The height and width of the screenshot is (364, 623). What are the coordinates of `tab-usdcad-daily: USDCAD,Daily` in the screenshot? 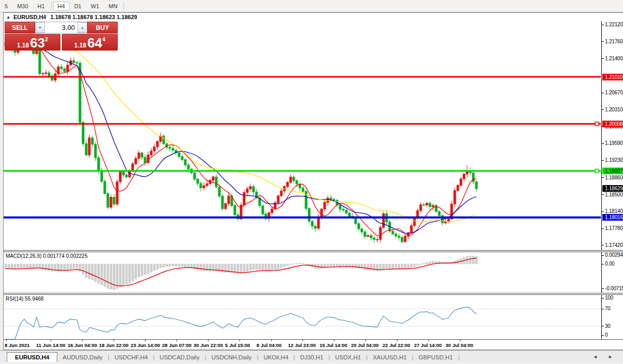 It's located at (180, 357).